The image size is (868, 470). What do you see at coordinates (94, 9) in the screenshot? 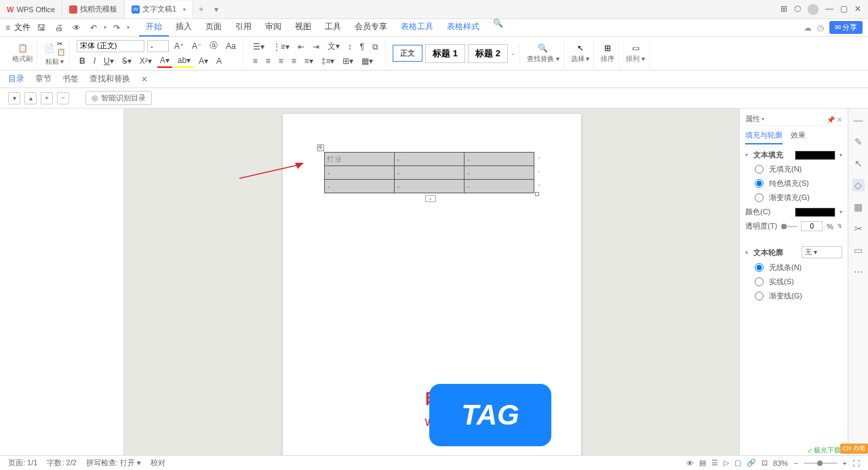
I see `template-tab: 找稻壳模板` at bounding box center [94, 9].